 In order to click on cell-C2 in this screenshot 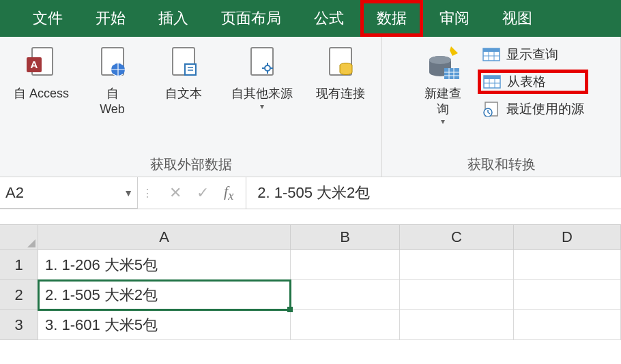, I will do `click(457, 295)`.